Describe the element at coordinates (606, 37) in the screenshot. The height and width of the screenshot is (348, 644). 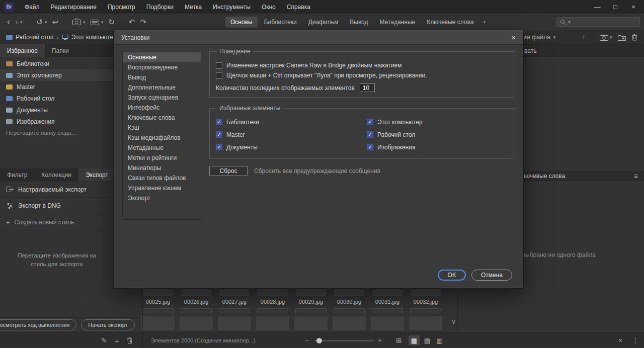
I see `open-in-camera-raw-icon: ▾` at that location.